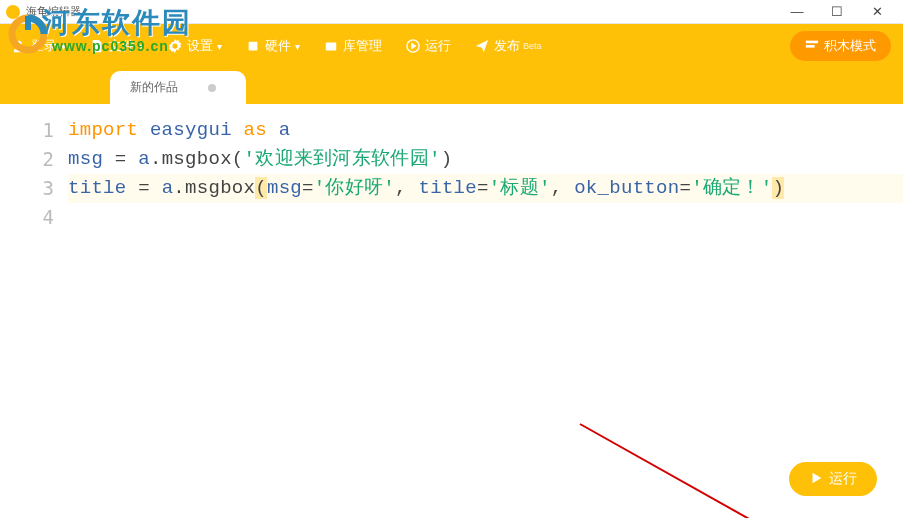 The width and height of the screenshot is (903, 518). Describe the element at coordinates (486, 160) in the screenshot. I see `code-line-2: msg = a.msgbox('欢迎来到河东软件园')` at that location.